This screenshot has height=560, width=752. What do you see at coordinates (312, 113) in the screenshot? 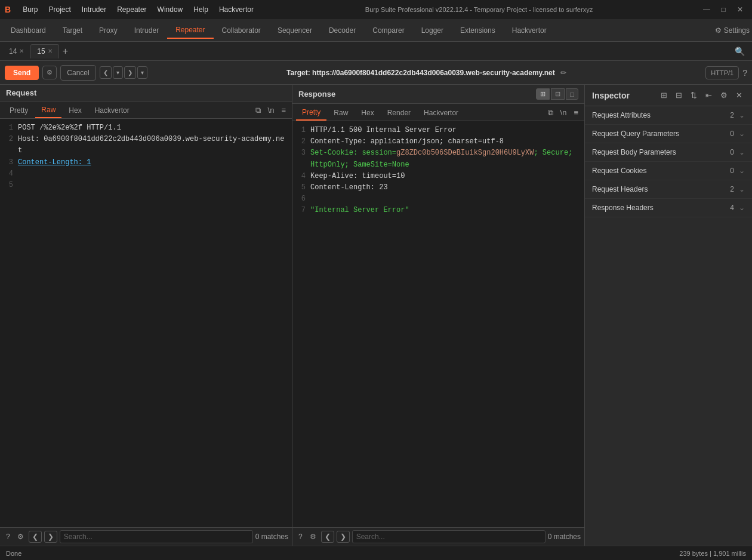
I see `response-tab-pretty: Pretty` at bounding box center [312, 113].